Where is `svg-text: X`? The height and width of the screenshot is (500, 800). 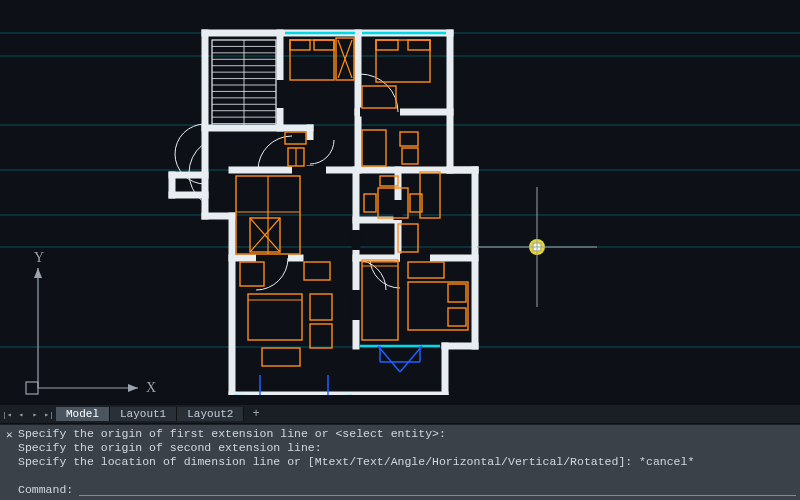
svg-text: X is located at coordinates (151, 388).